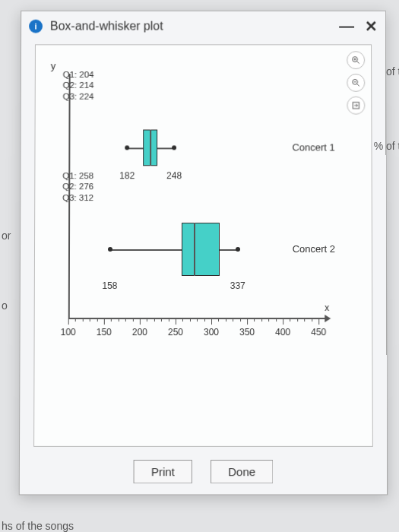 The width and height of the screenshot is (399, 532). Describe the element at coordinates (204, 25) in the screenshot. I see `dialog-titlebar: i Box-and-whisker plot — ✕` at that location.